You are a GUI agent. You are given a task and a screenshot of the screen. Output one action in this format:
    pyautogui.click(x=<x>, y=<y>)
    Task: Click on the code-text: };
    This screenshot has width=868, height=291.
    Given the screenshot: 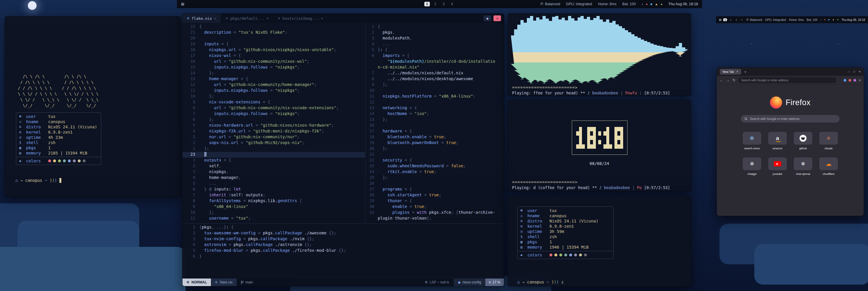 What is the action you would take?
    pyautogui.click(x=282, y=149)
    